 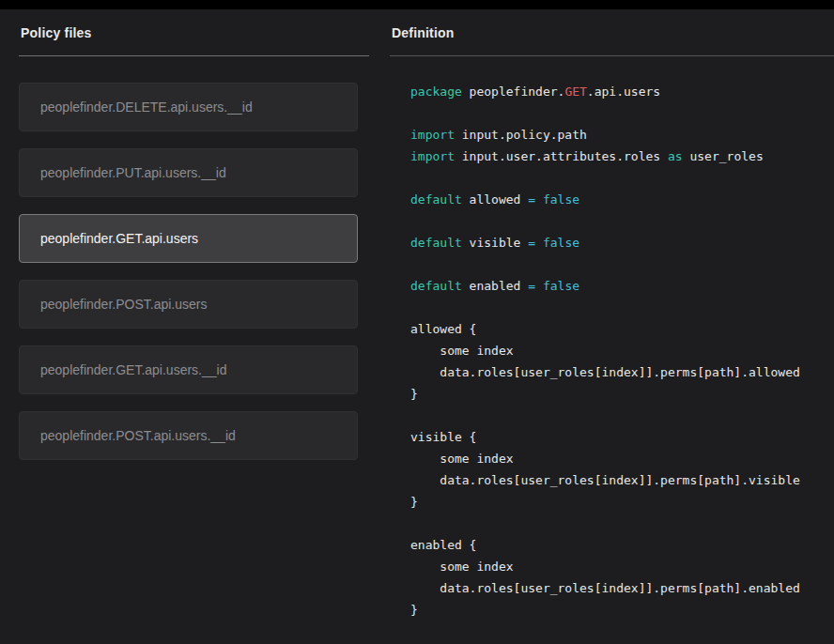 What do you see at coordinates (188, 238) in the screenshot?
I see `policy-file-item-selected: peoplefinder.GET.api.users` at bounding box center [188, 238].